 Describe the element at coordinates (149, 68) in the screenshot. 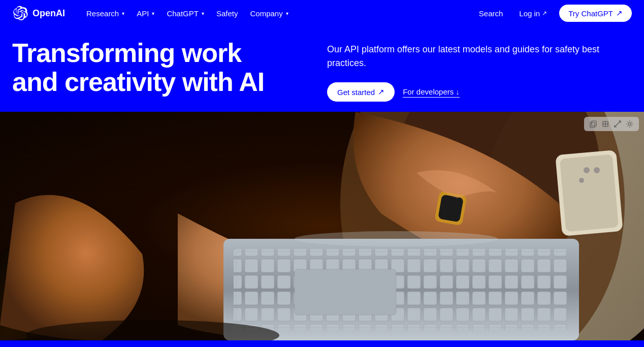

I see `hero-title: Transforming work and creativity with AI` at that location.